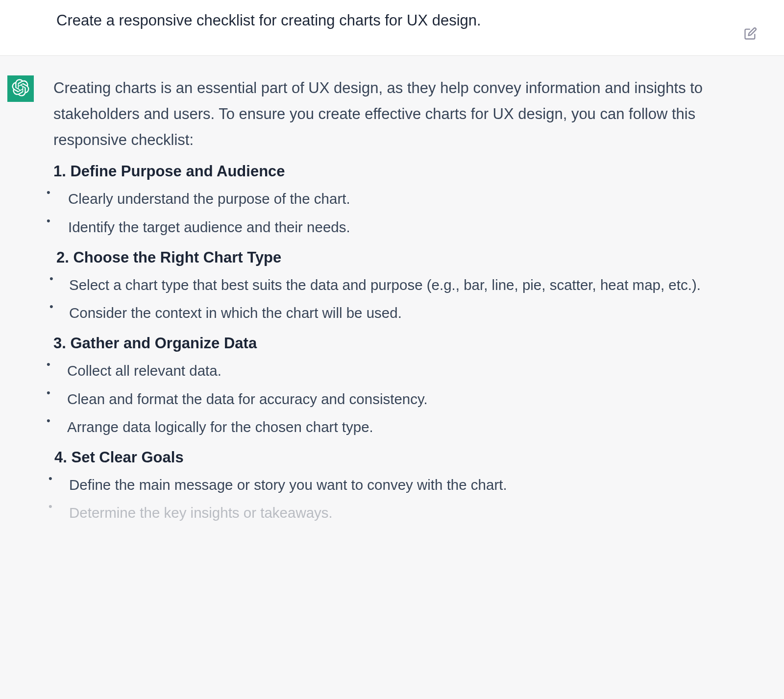  What do you see at coordinates (391, 114) in the screenshot?
I see `assistant-intro-text: Creating charts is an essential part of …` at bounding box center [391, 114].